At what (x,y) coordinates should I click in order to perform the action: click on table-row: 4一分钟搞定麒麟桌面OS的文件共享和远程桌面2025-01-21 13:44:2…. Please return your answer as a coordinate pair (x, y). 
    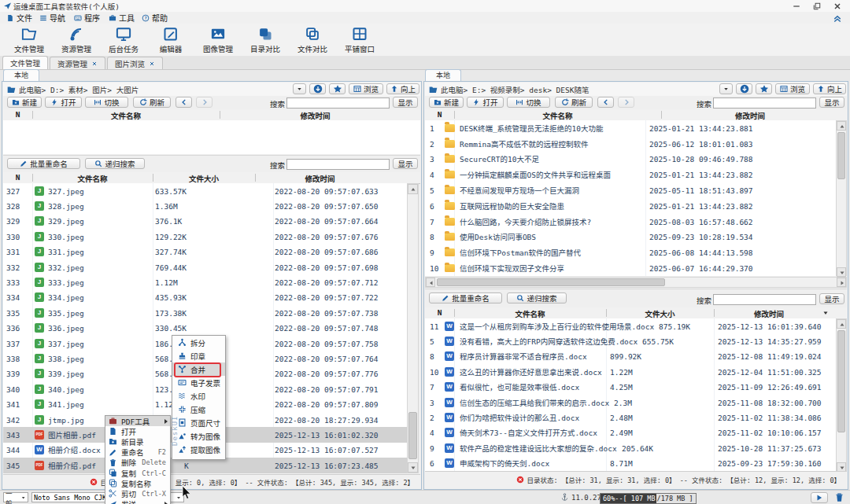
    Looking at the image, I should click on (630, 175).